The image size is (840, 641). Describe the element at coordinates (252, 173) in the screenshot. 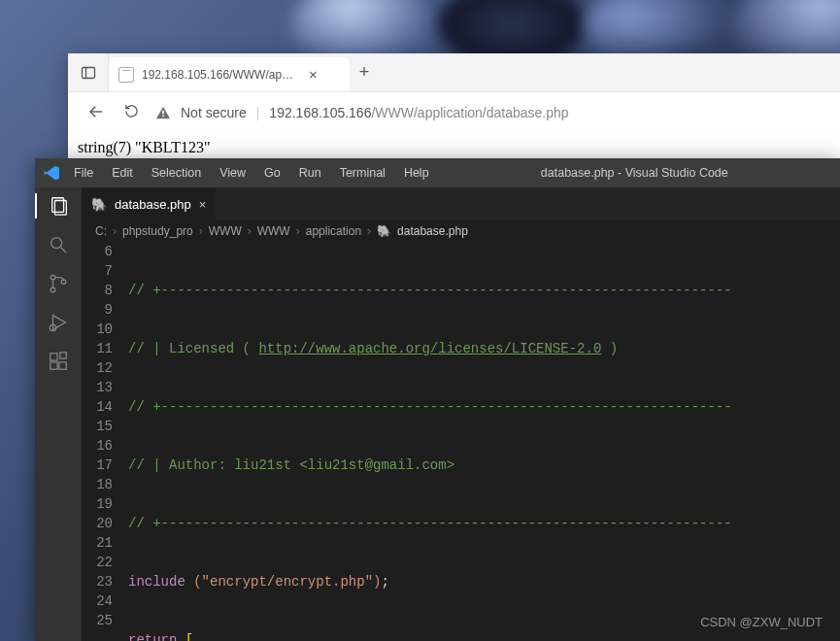

I see `menu-bar: File Edit Selection View Go Run Terminal…` at that location.